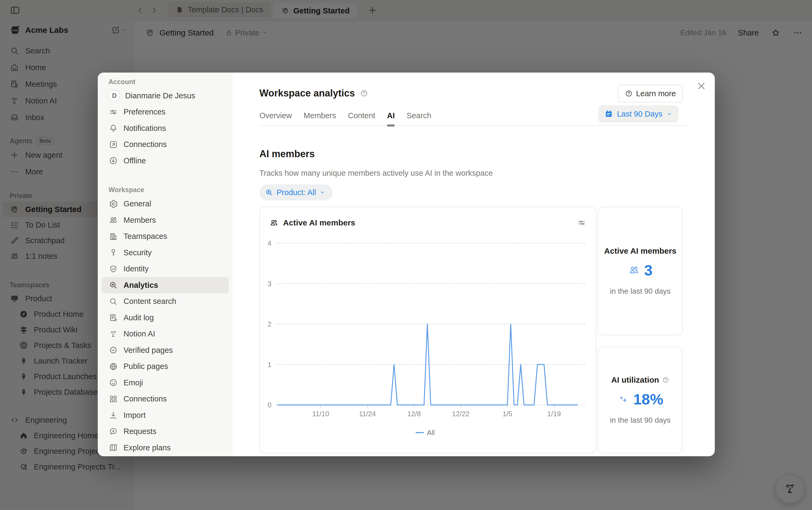 This screenshot has height=510, width=812. I want to click on svg-text: 11/10, so click(321, 414).